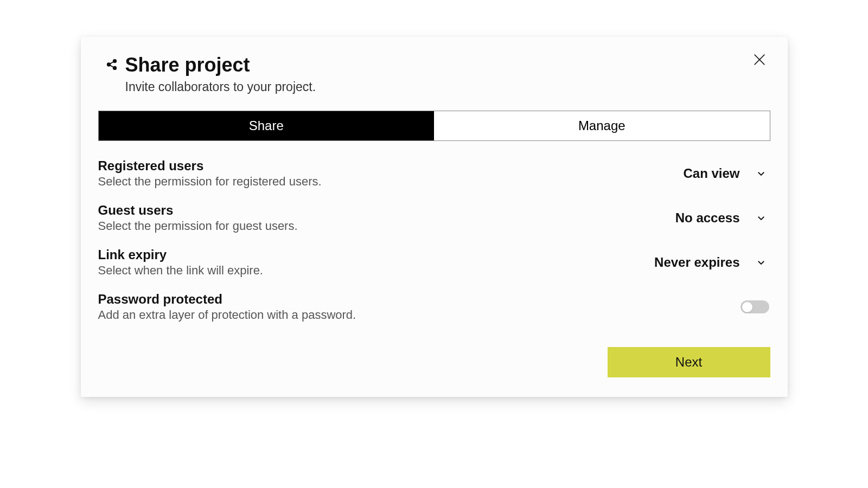 Image resolution: width=868 pixels, height=488 pixels. What do you see at coordinates (376, 271) in the screenshot?
I see `option-desc: Select when the link will expire.` at bounding box center [376, 271].